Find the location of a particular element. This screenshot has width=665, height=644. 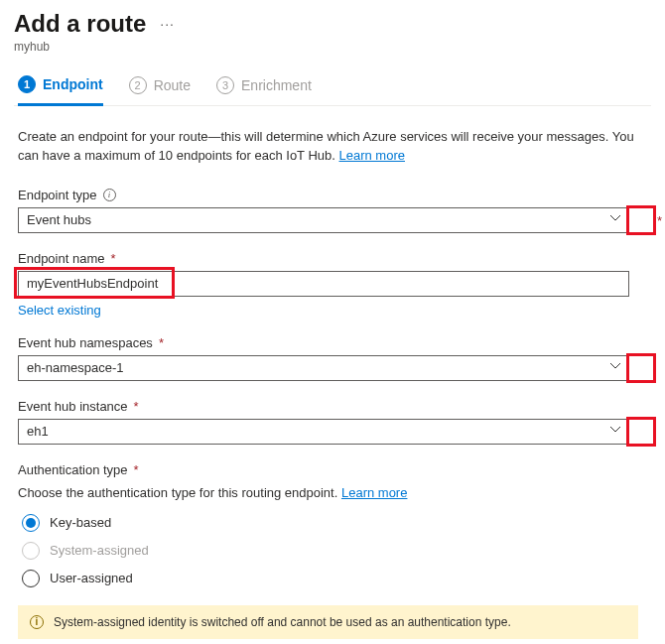

select-value: eh-namespace-1 is located at coordinates (75, 367).